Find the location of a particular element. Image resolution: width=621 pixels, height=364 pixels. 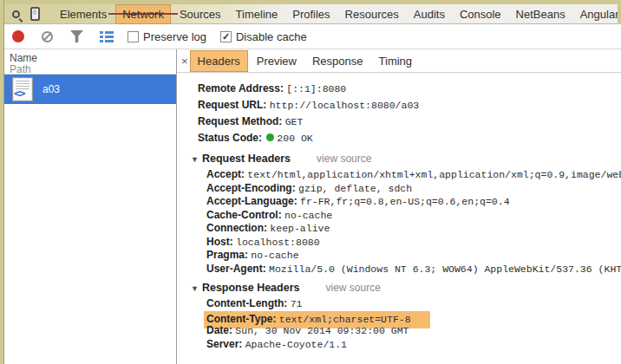

page-behind-right-strip is located at coordinates (619, 12).